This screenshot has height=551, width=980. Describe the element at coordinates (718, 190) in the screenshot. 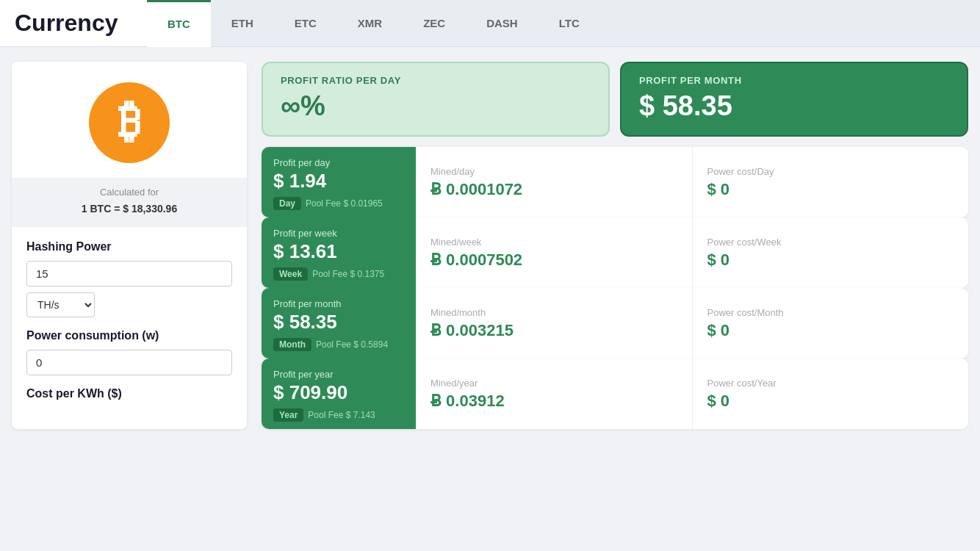

I see `power-value-day: $ 0` at that location.